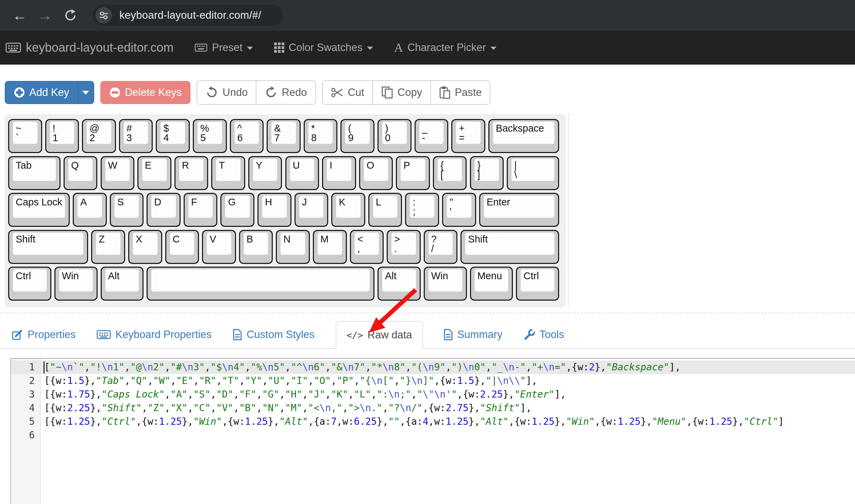 The width and height of the screenshot is (855, 504). What do you see at coordinates (302, 173) in the screenshot?
I see `keyboard-key: U` at bounding box center [302, 173].